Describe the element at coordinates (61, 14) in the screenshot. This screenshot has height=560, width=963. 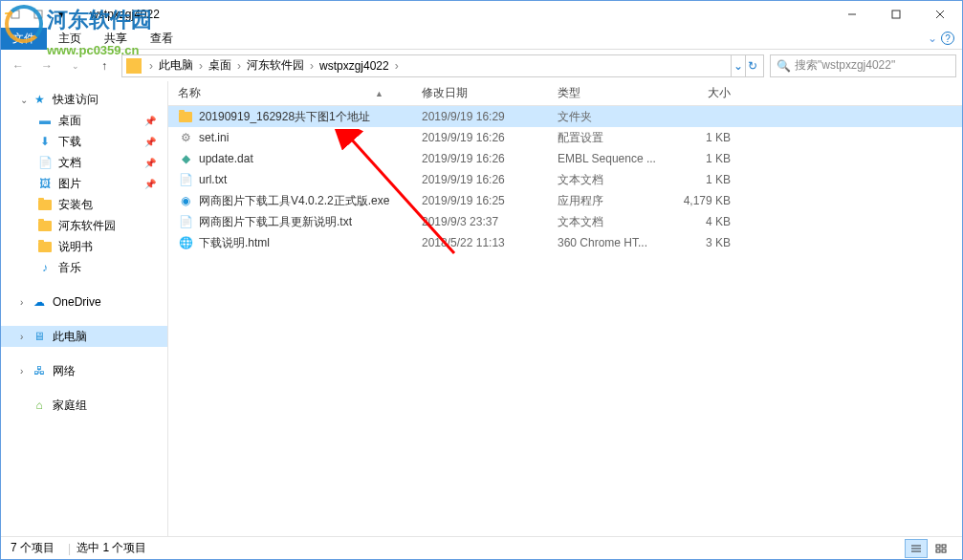
I see `qat-dropdown: ▾` at that location.